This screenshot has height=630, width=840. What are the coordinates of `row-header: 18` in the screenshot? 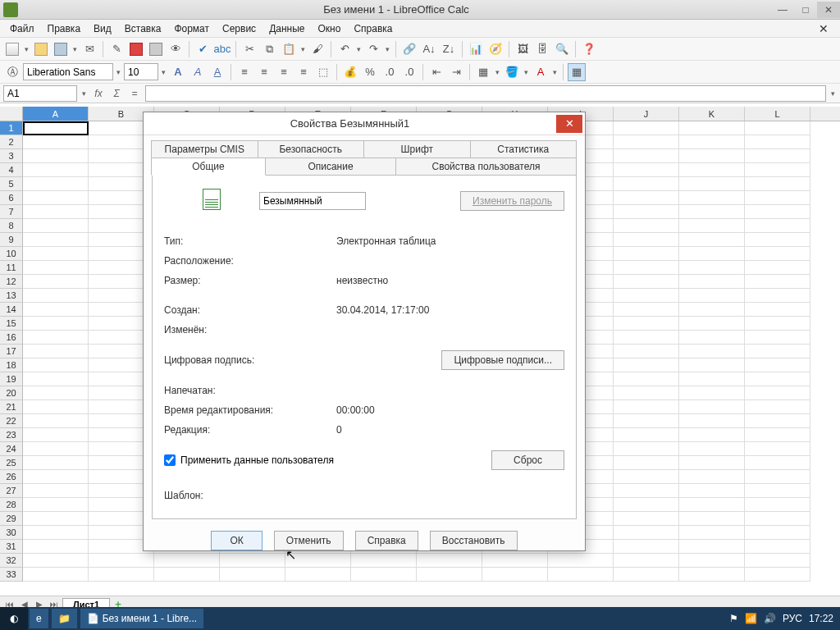 It's located at (11, 366).